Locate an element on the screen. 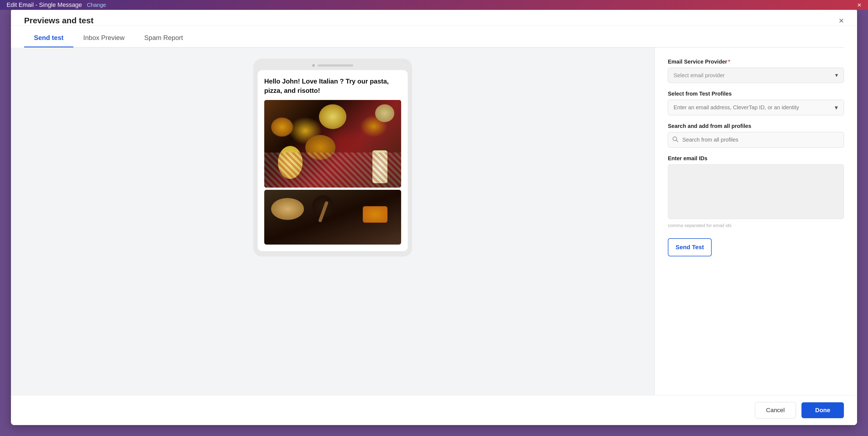 The height and width of the screenshot is (436, 868). top-bar: Edit Email - Single Message Change × is located at coordinates (434, 5).